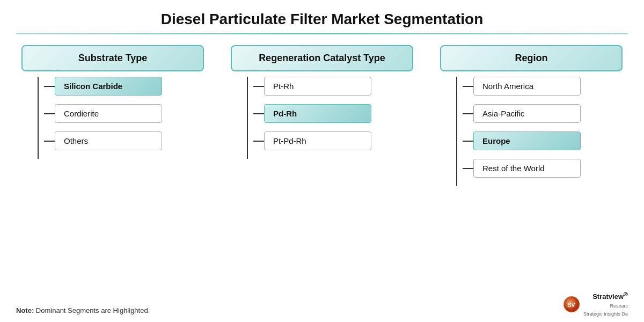  I want to click on item-box: Pt-Pd-Rh, so click(318, 141).